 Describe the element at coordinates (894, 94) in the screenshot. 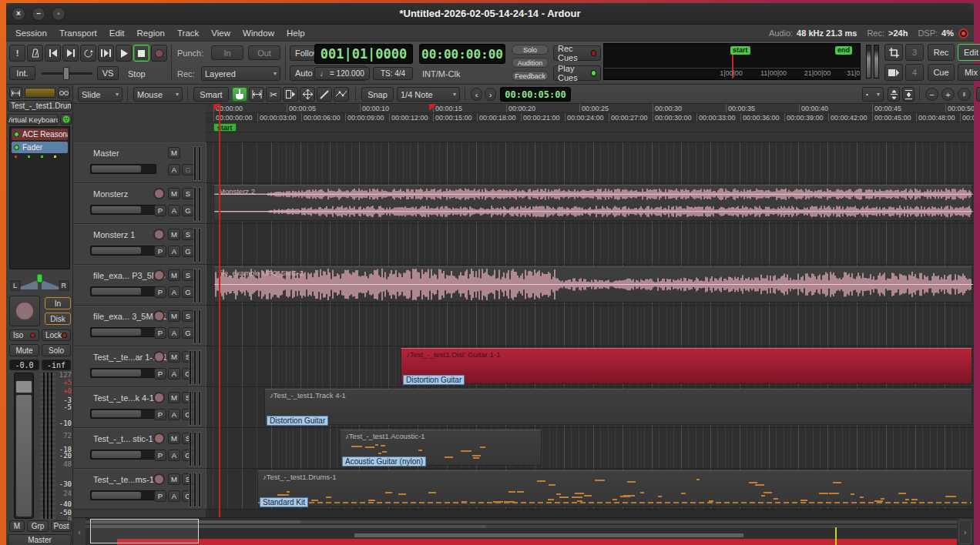

I see `expand-tracks-button` at that location.